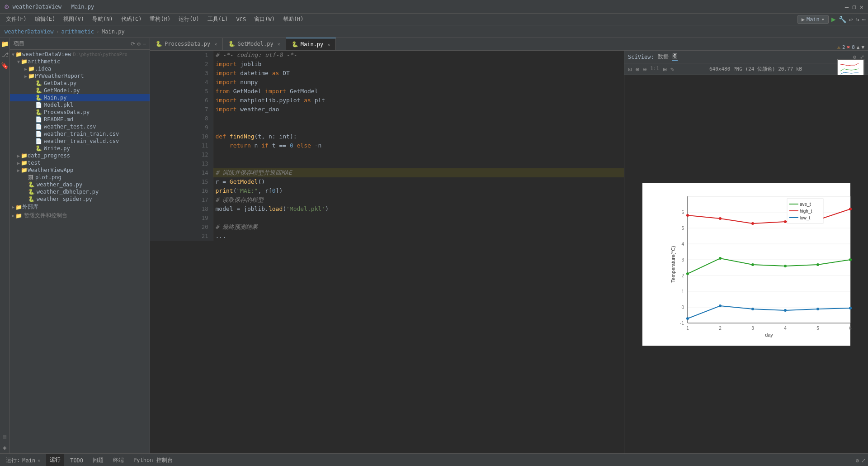  I want to click on tree-label: data_progress, so click(49, 156).